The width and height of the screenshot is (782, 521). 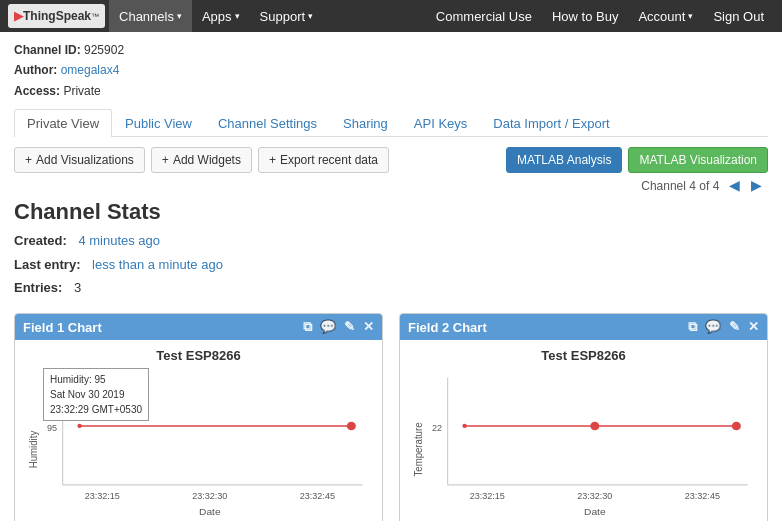 I want to click on last-entry-label: Last entry:, so click(x=47, y=264).